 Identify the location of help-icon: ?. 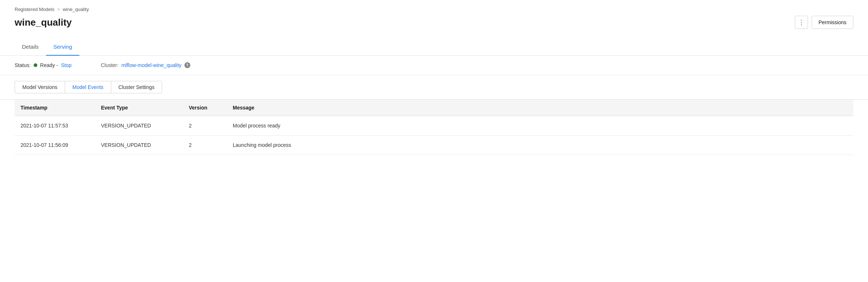
(187, 65).